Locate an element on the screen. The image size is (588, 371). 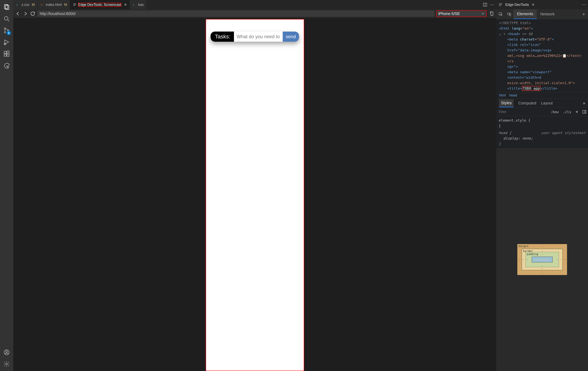
new-tab-icon is located at coordinates (584, 14).